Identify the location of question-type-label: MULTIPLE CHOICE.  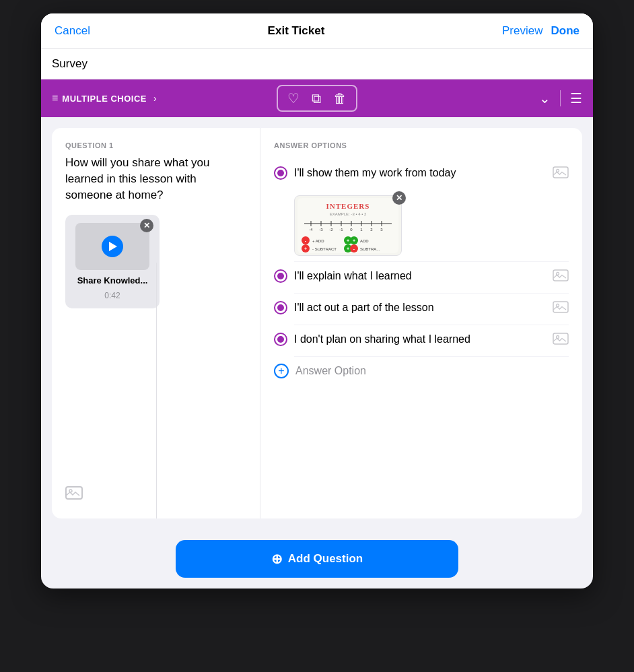
(104, 98).